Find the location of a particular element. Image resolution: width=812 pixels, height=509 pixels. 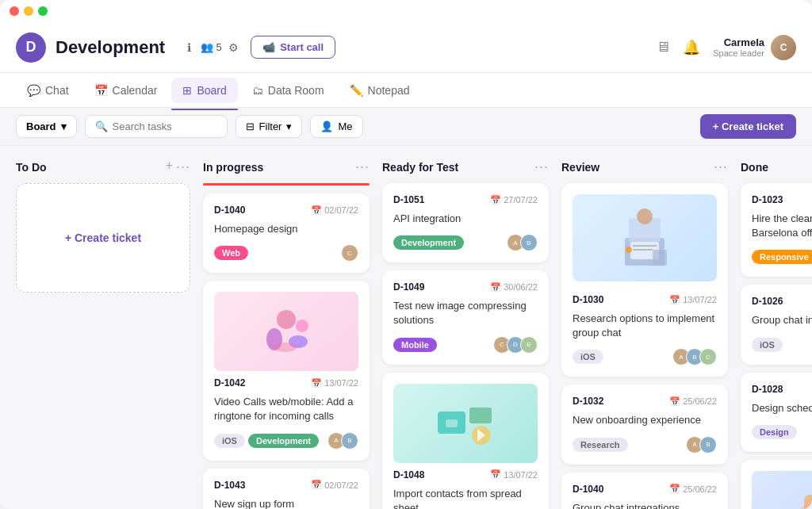

card-done-image is located at coordinates (776, 484).